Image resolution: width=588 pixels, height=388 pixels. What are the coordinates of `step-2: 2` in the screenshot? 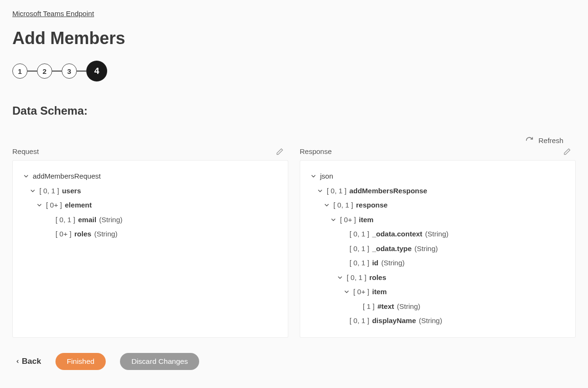 It's located at (45, 71).